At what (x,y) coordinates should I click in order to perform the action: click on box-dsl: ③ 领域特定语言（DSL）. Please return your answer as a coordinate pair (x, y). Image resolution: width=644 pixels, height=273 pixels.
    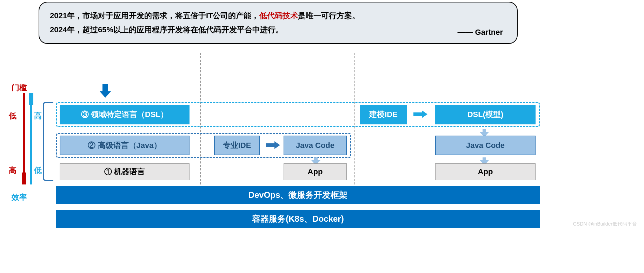
    Looking at the image, I should click on (125, 115).